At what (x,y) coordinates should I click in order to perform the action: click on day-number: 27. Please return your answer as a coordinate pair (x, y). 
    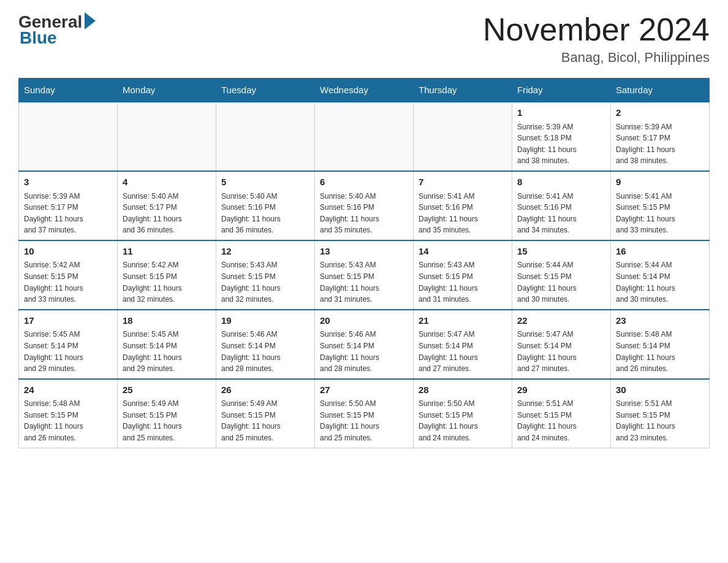
    Looking at the image, I should click on (364, 390).